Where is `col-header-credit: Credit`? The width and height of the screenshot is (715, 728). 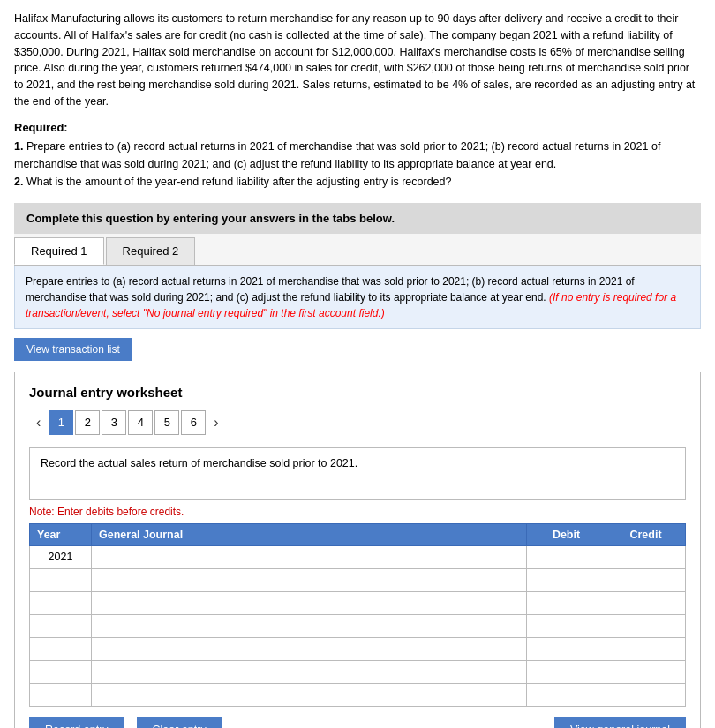
col-header-credit: Credit is located at coordinates (646, 535).